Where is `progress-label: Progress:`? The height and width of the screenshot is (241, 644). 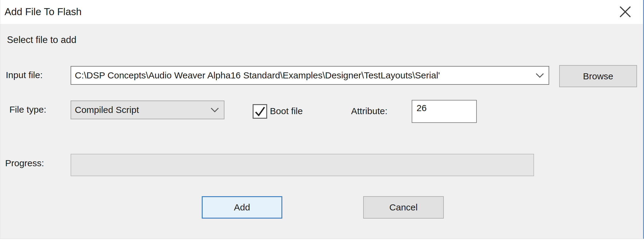 progress-label: Progress: is located at coordinates (25, 163).